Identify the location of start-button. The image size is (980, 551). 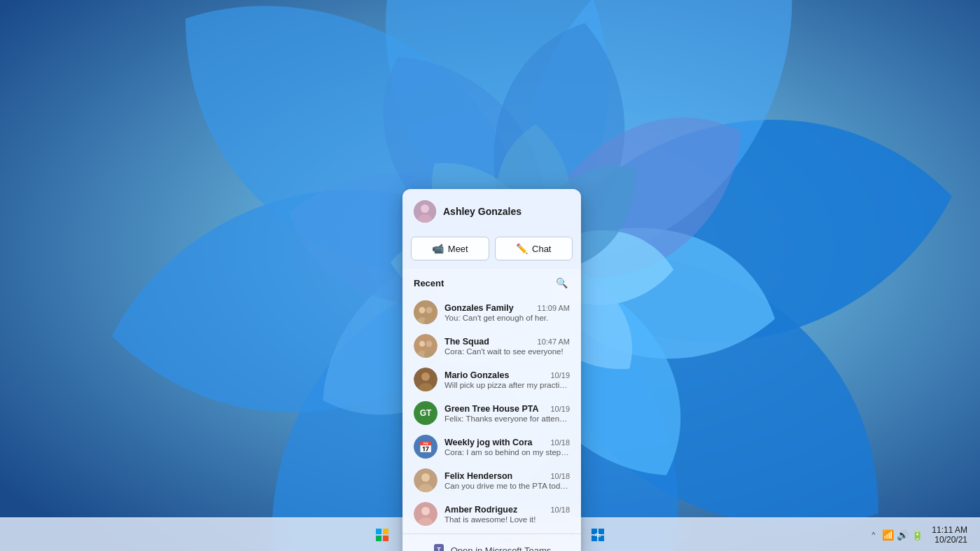
(382, 535).